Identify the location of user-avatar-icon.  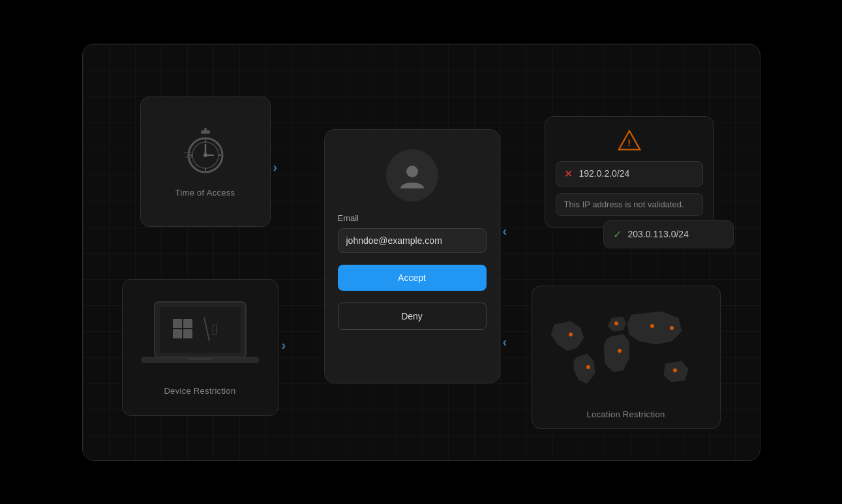
(412, 175).